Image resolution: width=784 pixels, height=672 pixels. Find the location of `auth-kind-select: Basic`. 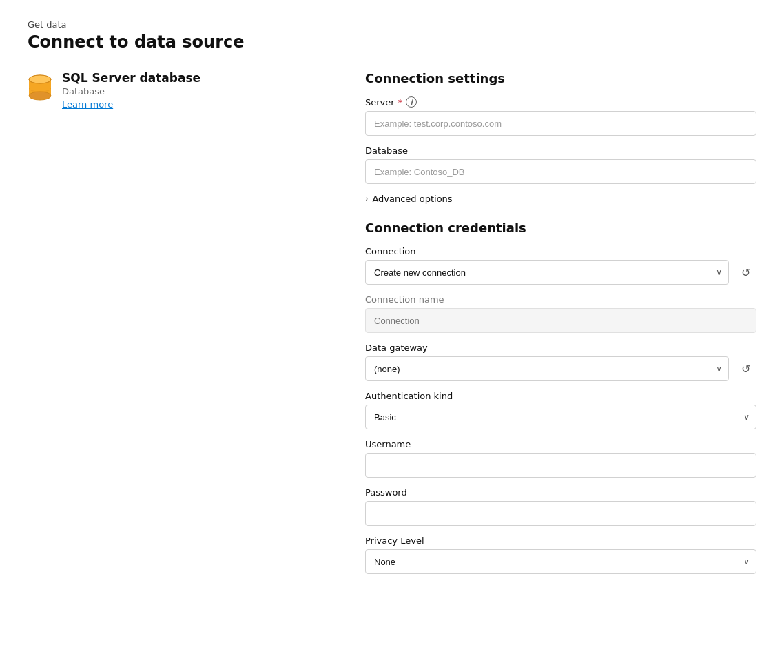

auth-kind-select: Basic is located at coordinates (561, 417).